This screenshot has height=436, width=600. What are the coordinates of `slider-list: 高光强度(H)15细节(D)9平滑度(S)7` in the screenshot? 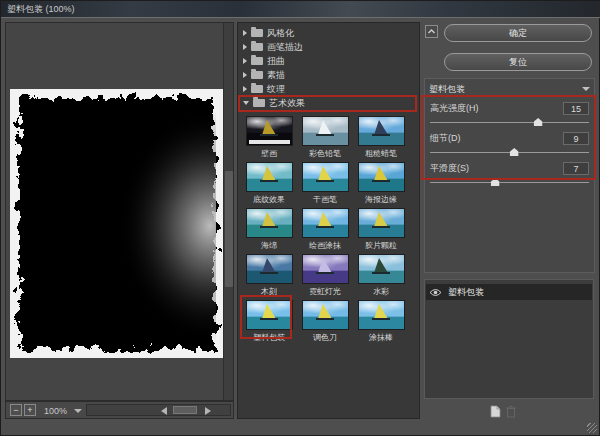 It's located at (510, 146).